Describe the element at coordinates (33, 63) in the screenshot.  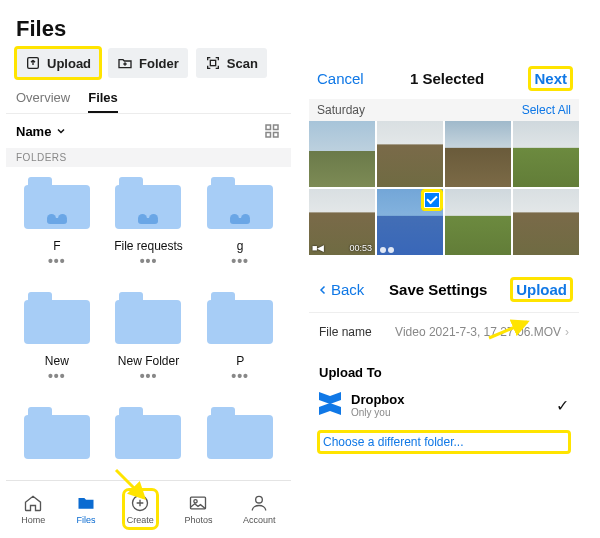
I see `upload-icon` at that location.